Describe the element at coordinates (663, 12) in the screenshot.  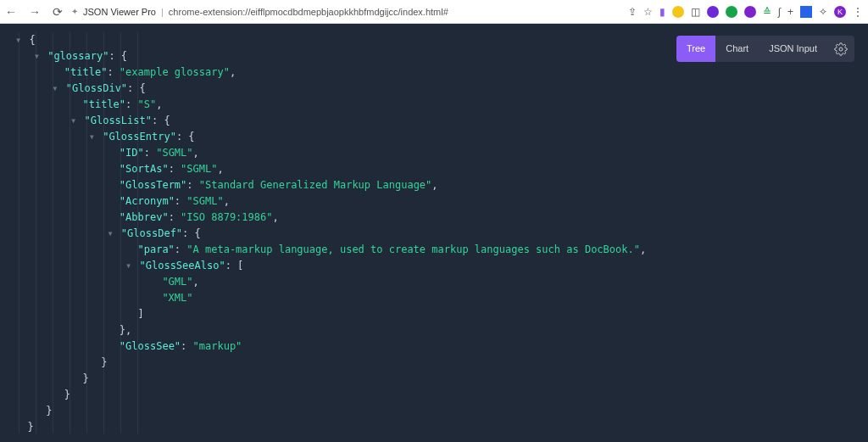
I see `ext-purple-bar: ▮` at that location.